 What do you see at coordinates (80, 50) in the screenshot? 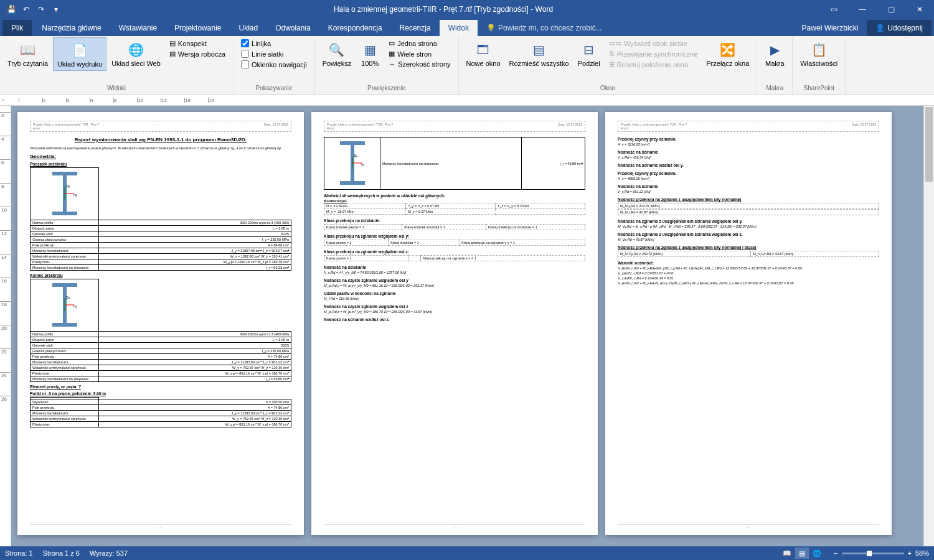
I see `page-icon: 📄` at bounding box center [80, 50].